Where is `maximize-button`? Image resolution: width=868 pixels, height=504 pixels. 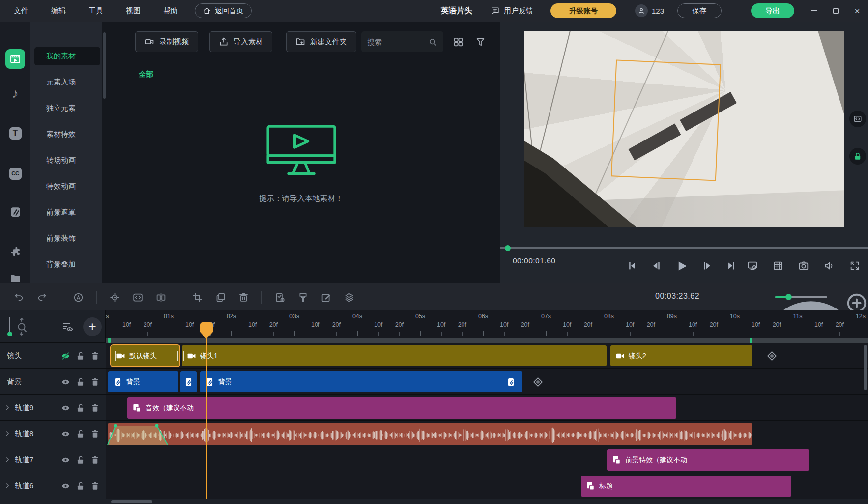 maximize-button is located at coordinates (836, 11).